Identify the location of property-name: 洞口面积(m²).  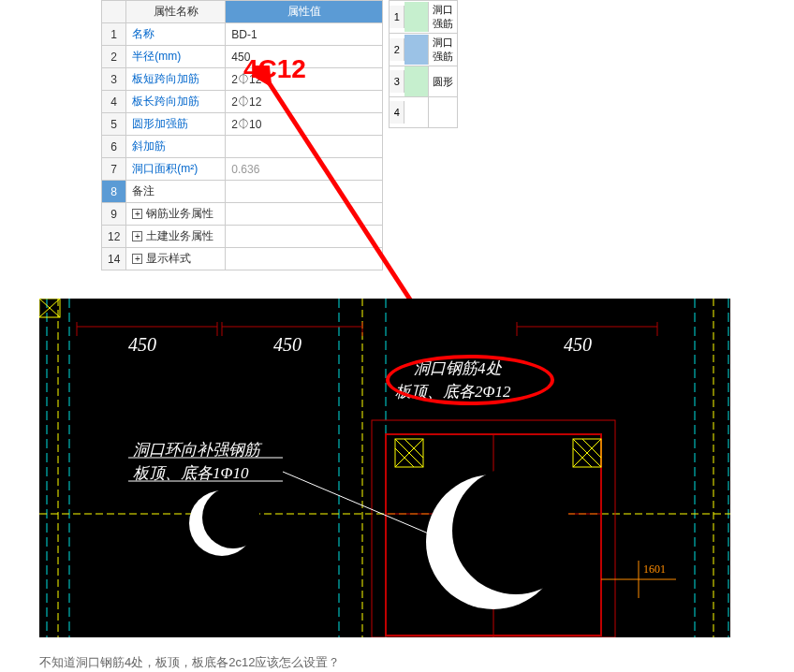
(176, 169).